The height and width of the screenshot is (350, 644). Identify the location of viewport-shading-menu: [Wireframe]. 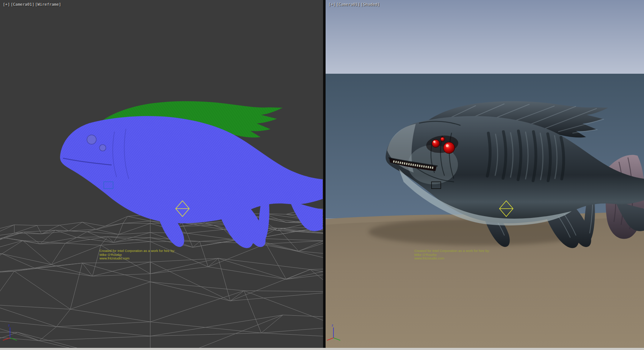
(48, 4).